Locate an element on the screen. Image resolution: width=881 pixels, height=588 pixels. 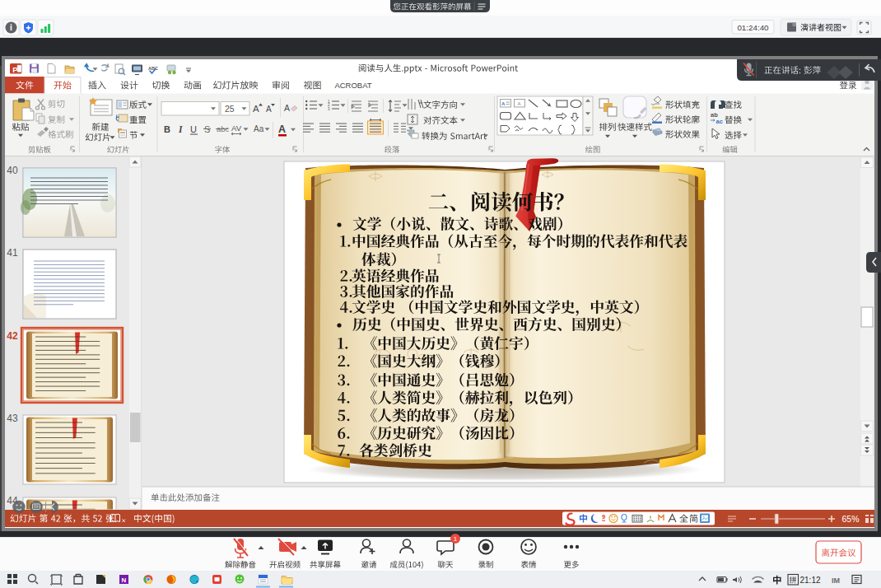
svg-text: 65% is located at coordinates (850, 519).